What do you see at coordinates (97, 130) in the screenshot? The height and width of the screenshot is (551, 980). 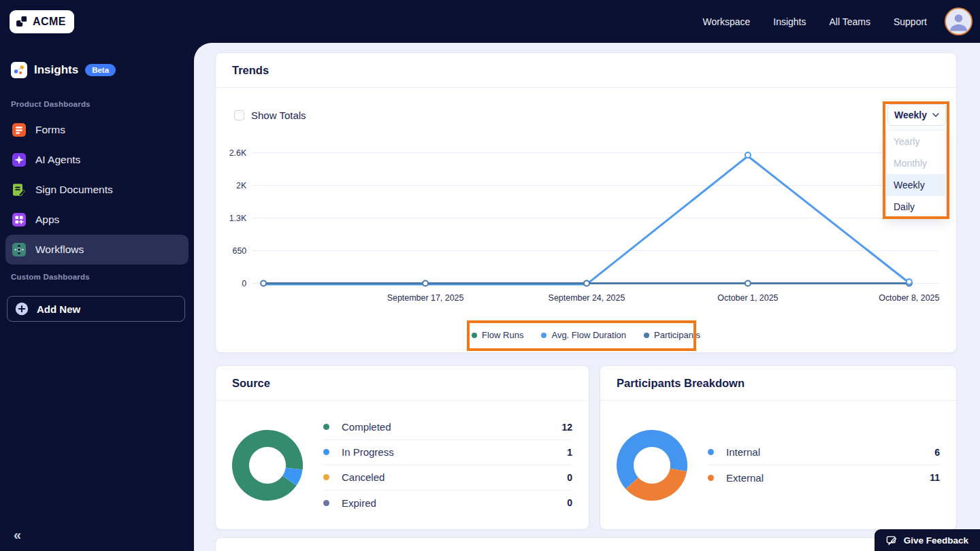 I see `sidebar-item-forms: Forms` at bounding box center [97, 130].